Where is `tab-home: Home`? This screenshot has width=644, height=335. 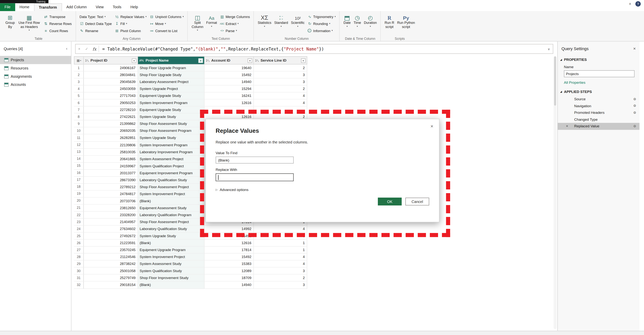
tab-home: Home is located at coordinates (24, 8).